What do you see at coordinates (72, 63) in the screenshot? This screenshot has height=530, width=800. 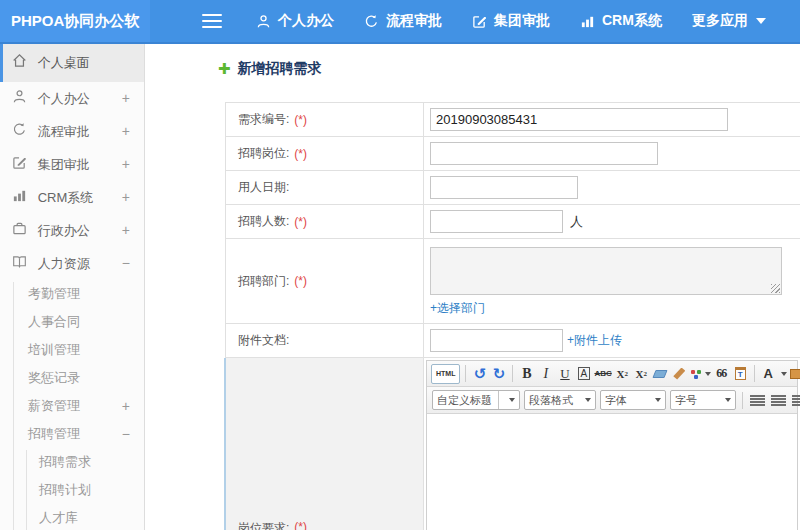 I see `sidebar-item-personal-desktop: 个人桌面` at bounding box center [72, 63].